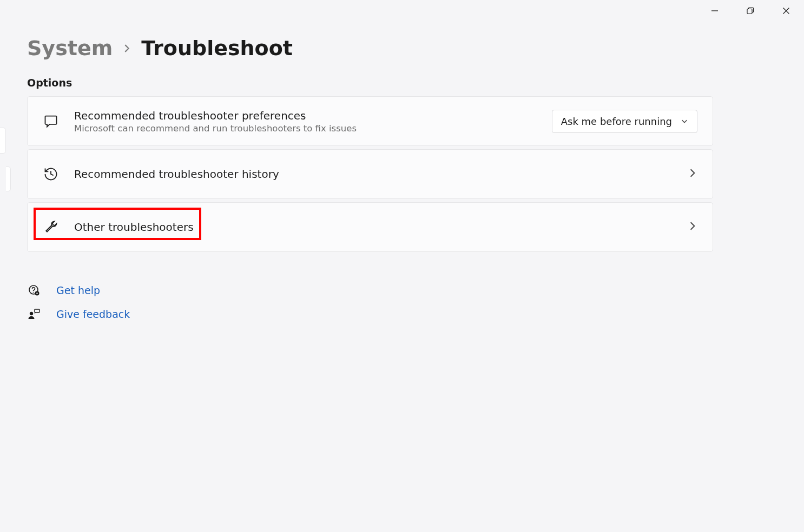 This screenshot has width=804, height=532. I want to click on get-help-link: Get help, so click(370, 290).